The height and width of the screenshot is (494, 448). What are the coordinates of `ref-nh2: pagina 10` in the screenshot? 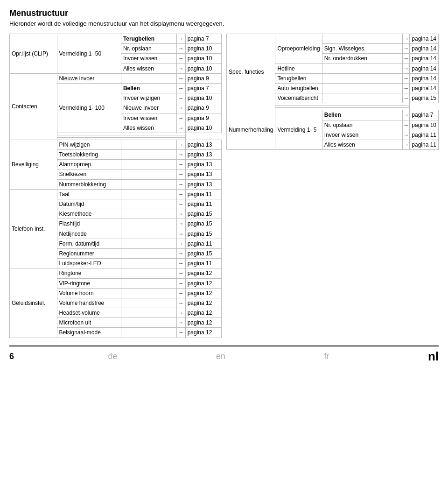 It's located at (424, 125).